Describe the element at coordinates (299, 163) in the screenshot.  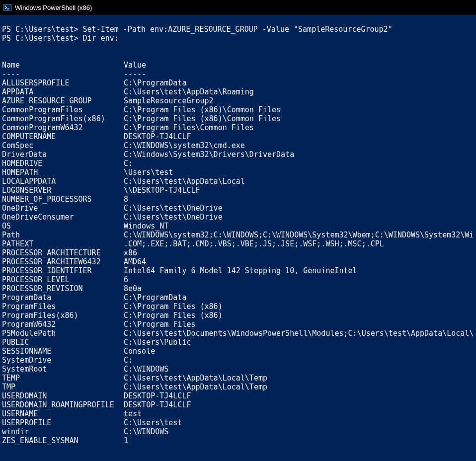
I see `env-value: C:` at that location.